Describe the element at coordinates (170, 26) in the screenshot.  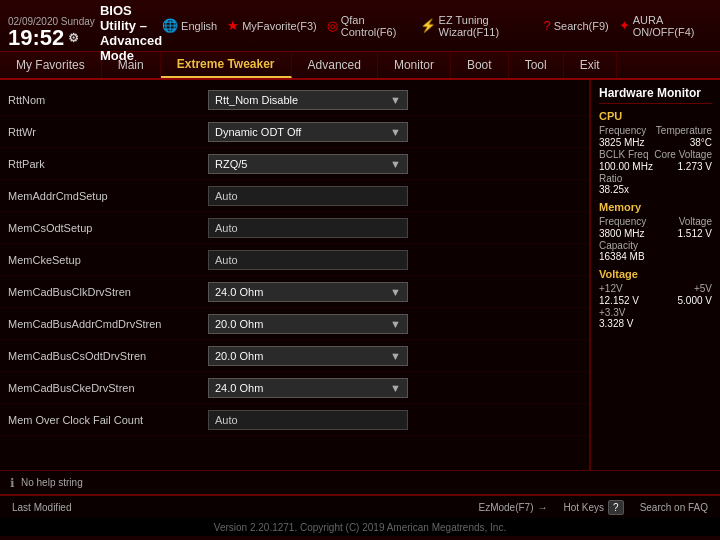
I see `language-icon: 🌐` at that location.